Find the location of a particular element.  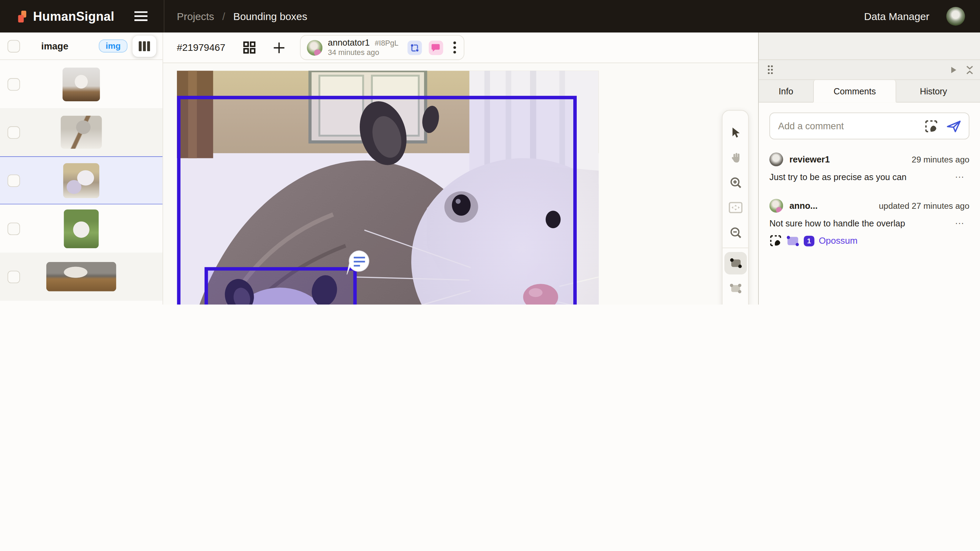

region-rect-icon is located at coordinates (793, 241).